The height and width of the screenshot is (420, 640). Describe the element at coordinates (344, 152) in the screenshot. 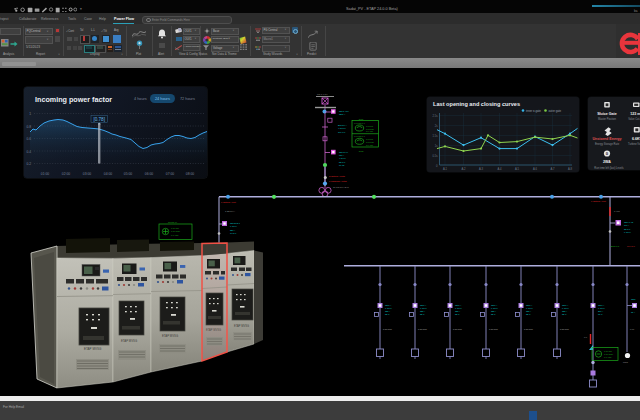

I see `svg-text: CB-T1 HV` at that location.